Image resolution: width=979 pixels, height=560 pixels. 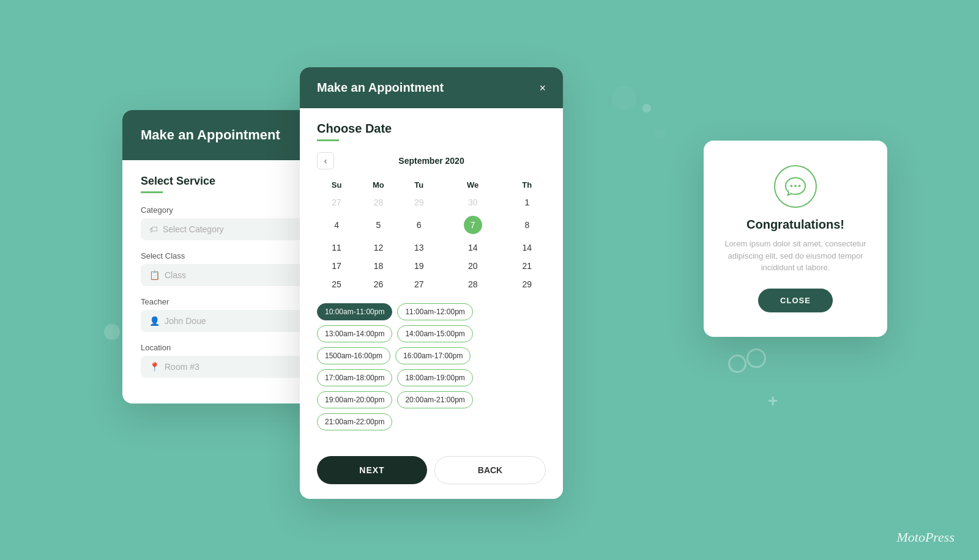 What do you see at coordinates (473, 266) in the screenshot?
I see `day-20: 20` at bounding box center [473, 266].